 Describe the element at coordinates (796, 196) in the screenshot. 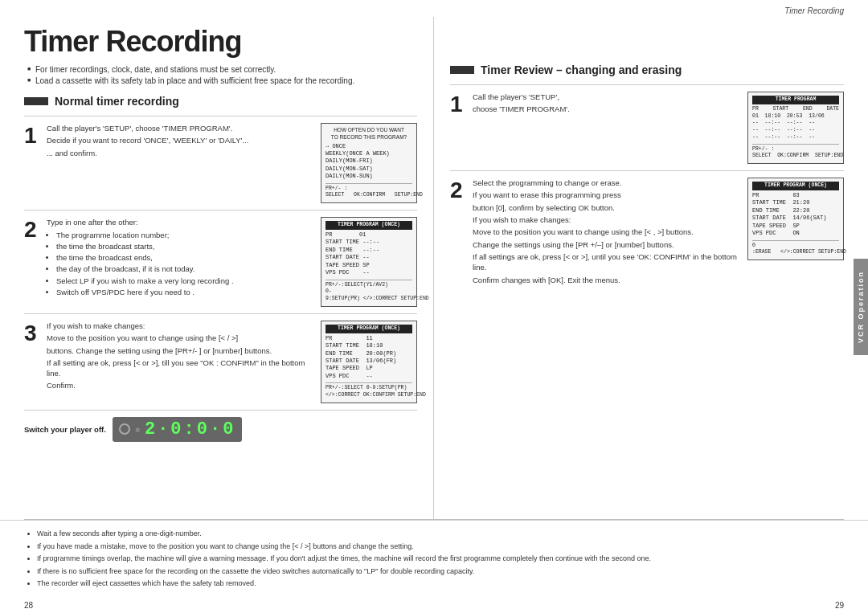

I see `r2-pr: PR 03` at that location.